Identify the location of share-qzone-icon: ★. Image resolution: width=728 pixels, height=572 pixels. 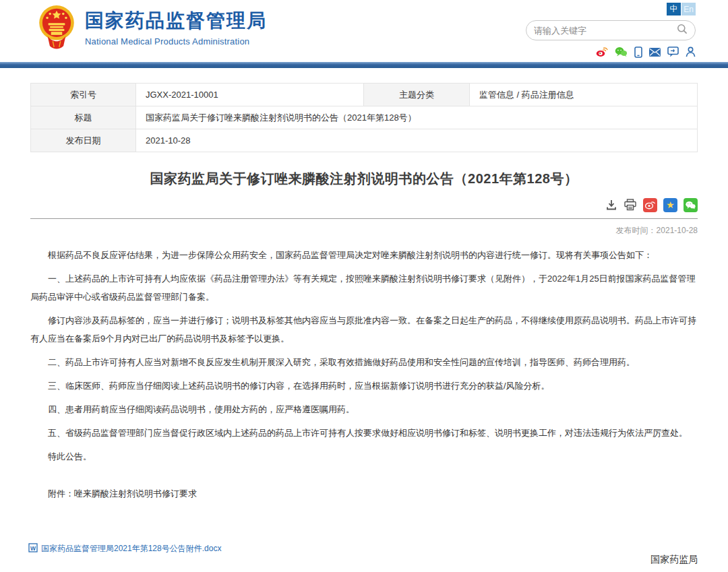
(670, 205).